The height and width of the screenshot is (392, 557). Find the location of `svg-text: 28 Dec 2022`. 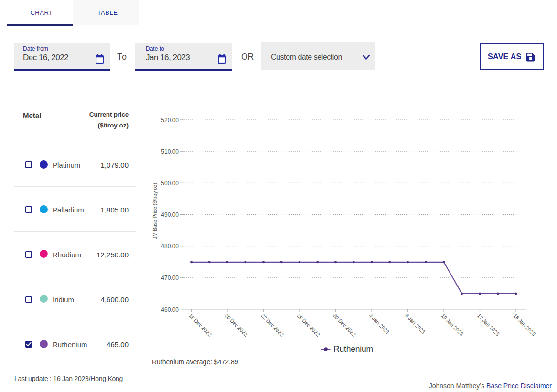

svg-text: 28 Dec 2022 is located at coordinates (309, 325).